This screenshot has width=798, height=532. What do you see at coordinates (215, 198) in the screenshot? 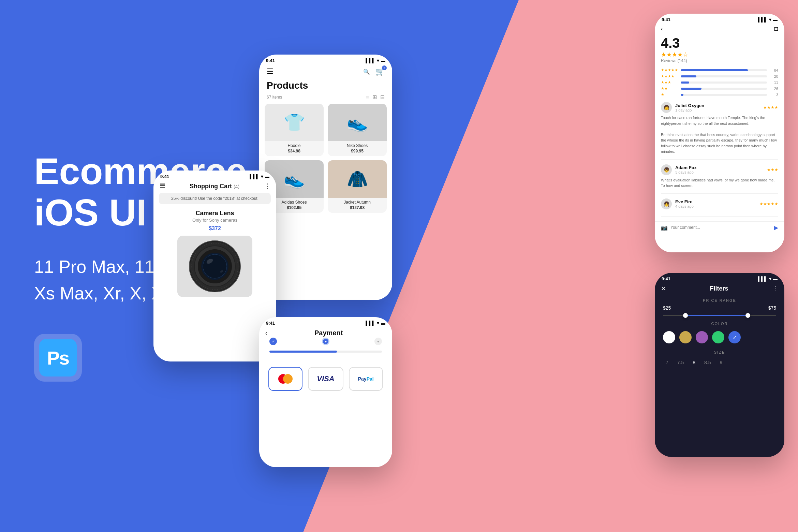
I see `discount-banner: 25% discount! Use the code "2018" at che…` at bounding box center [215, 198].